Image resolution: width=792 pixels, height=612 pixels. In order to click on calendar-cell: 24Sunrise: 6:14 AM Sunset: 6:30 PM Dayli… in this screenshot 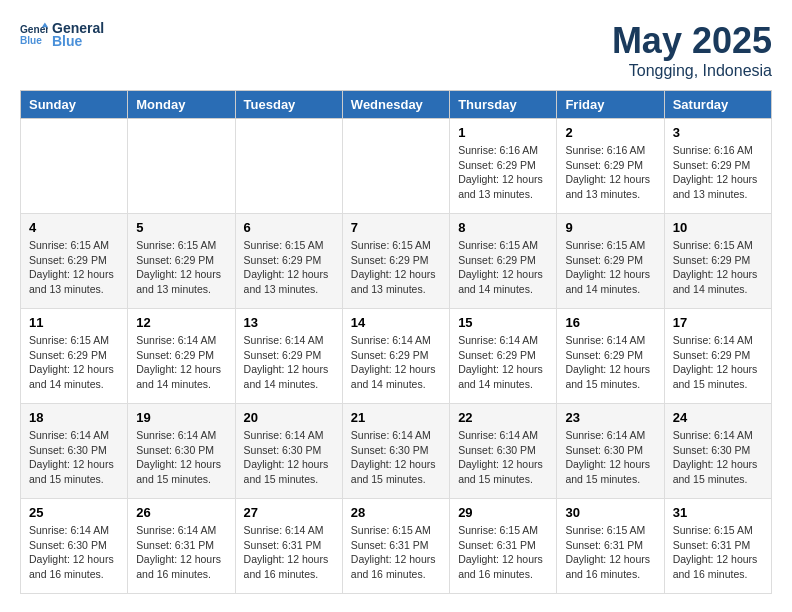, I will do `click(718, 452)`.